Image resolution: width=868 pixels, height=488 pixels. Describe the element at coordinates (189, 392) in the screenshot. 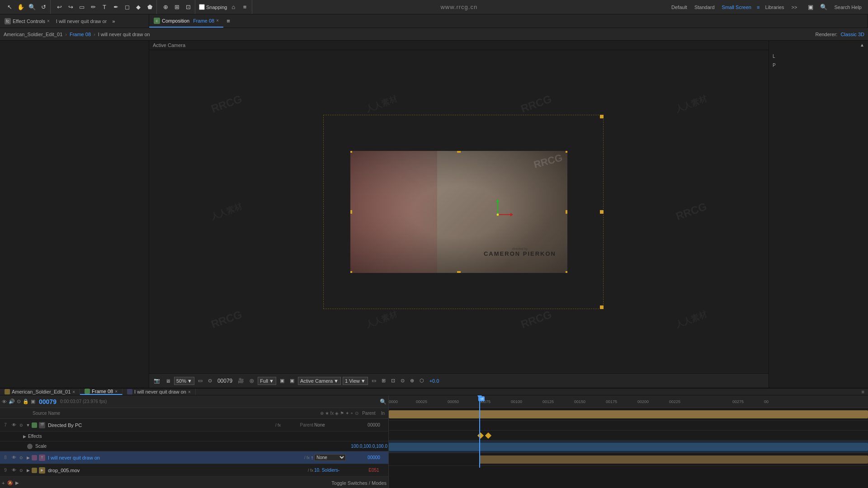

I see `tl-tab-close-2: ×` at that location.